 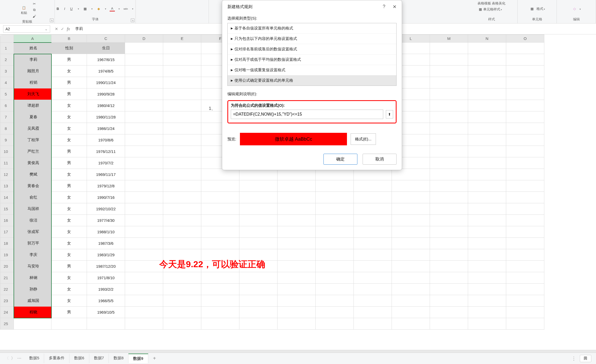 What do you see at coordinates (106, 278) in the screenshot?
I see `cell: 1971/8/10` at bounding box center [106, 278].